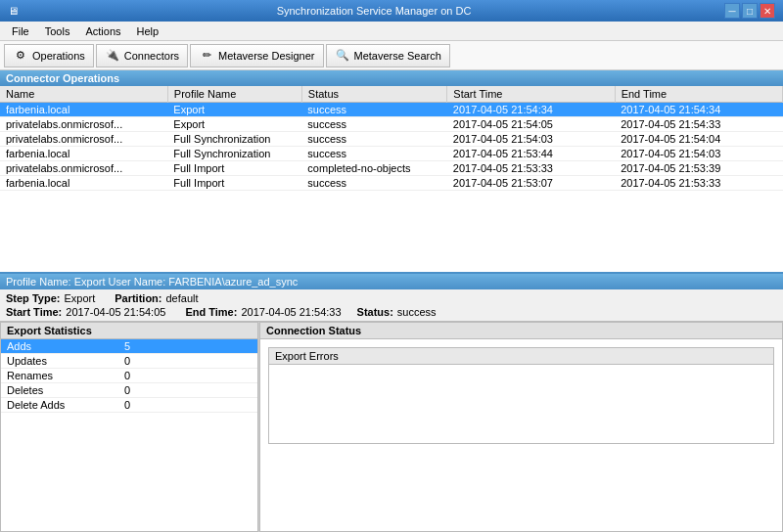 The height and width of the screenshot is (532, 783). I want to click on operations-icon: ⚙, so click(21, 56).